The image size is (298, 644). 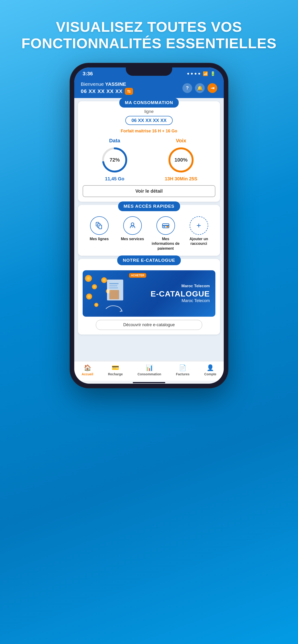 I want to click on catalogue-title: NOTRE E-CATALOGUE, so click(x=149, y=260).